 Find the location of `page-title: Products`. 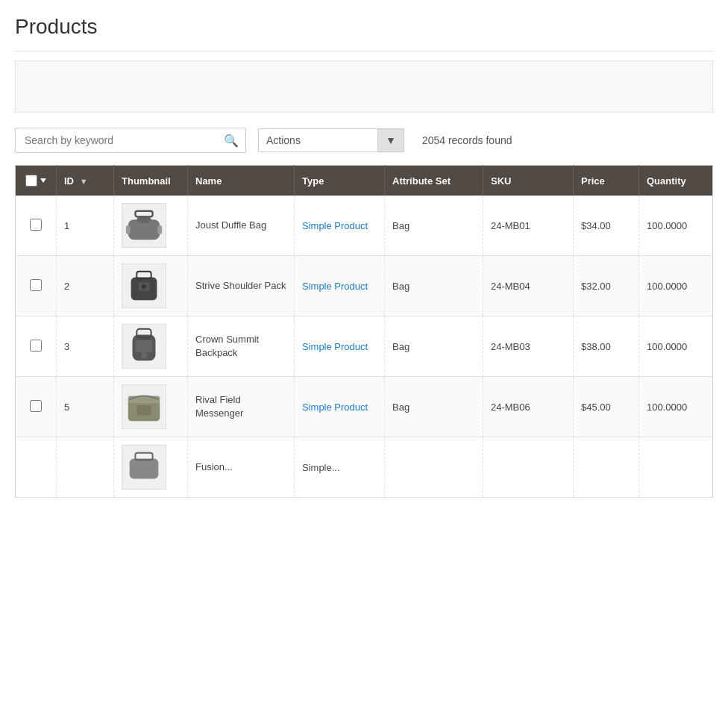

page-title: Products is located at coordinates (364, 27).